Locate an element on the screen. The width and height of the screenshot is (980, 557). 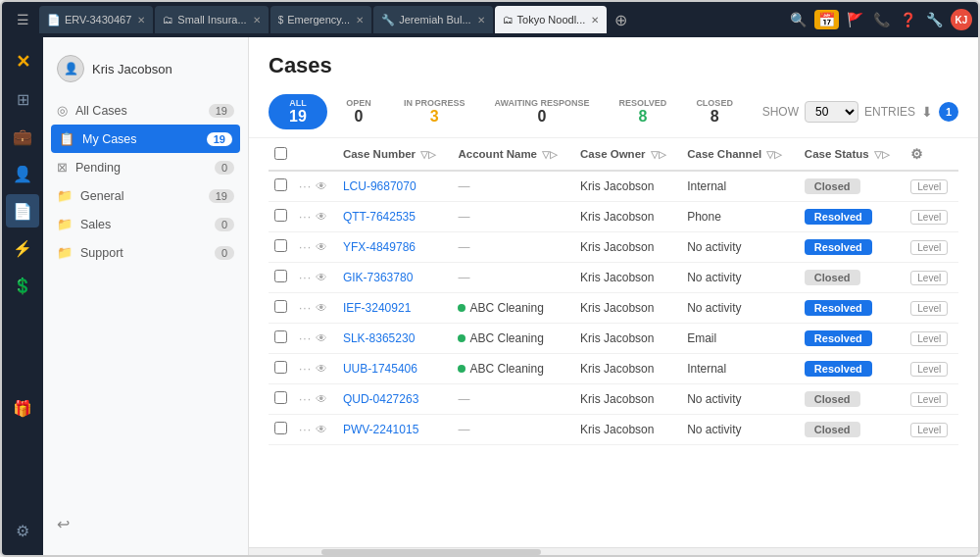
download-icon: ⬇ is located at coordinates (927, 112).